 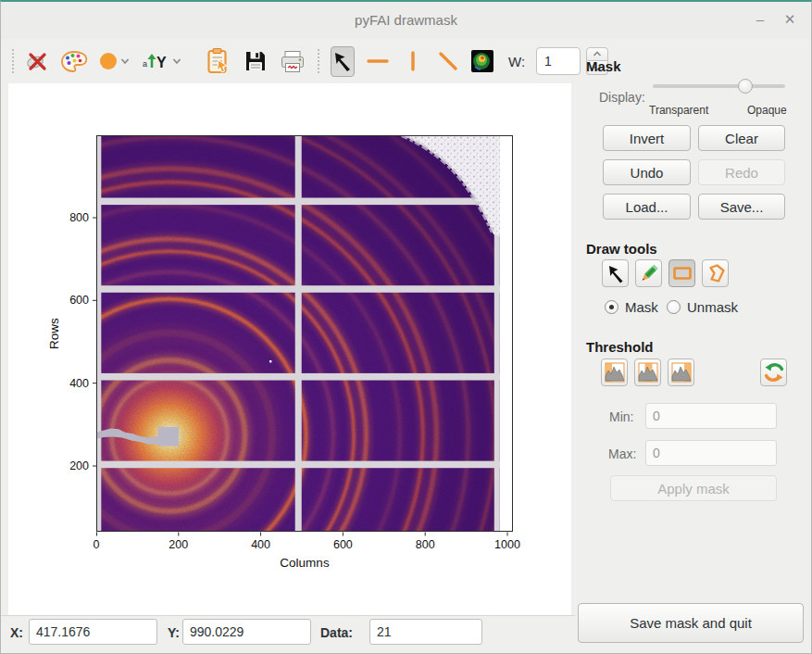 What do you see at coordinates (713, 308) in the screenshot?
I see `unmask-radio-label: Unmask` at bounding box center [713, 308].